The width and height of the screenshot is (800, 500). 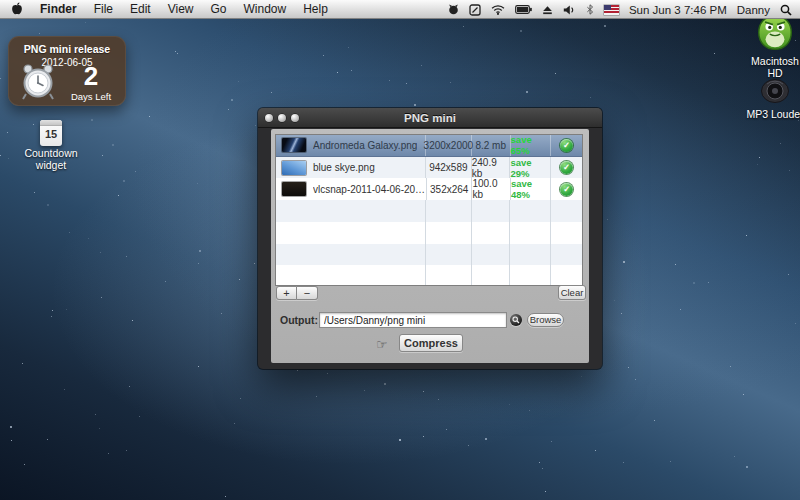 What do you see at coordinates (51, 146) in the screenshot?
I see `desktop-icon-countdown-widget: 15 Countdown widget` at bounding box center [51, 146].